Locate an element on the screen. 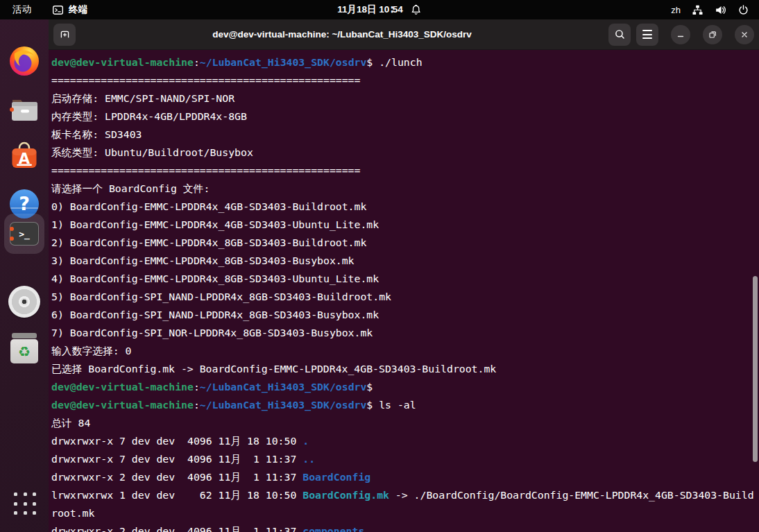 The width and height of the screenshot is (759, 532). terminal-line: drwxrwxr-x 2 dev dev 4096 11月 1 11:37 co… is located at coordinates (405, 527).